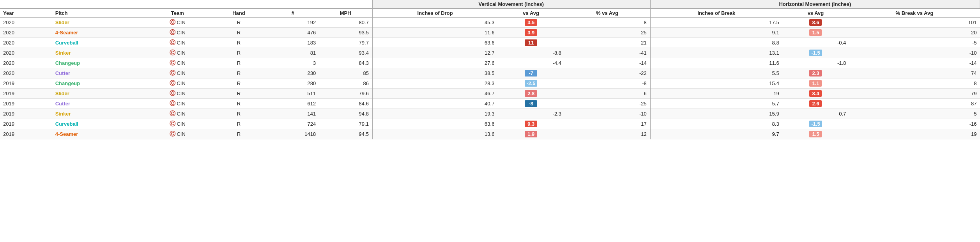  What do you see at coordinates (607, 13) in the screenshot?
I see `pct-vs-avg-header: % vs Avg` at bounding box center [607, 13].